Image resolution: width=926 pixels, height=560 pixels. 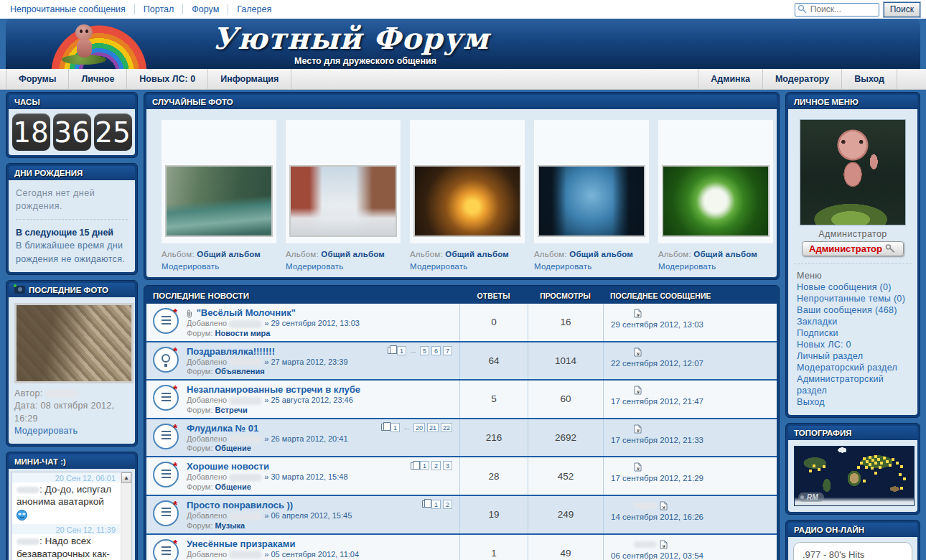 What do you see at coordinates (802, 79) in the screenshot?
I see `tab-moderator: Модератору` at bounding box center [802, 79].